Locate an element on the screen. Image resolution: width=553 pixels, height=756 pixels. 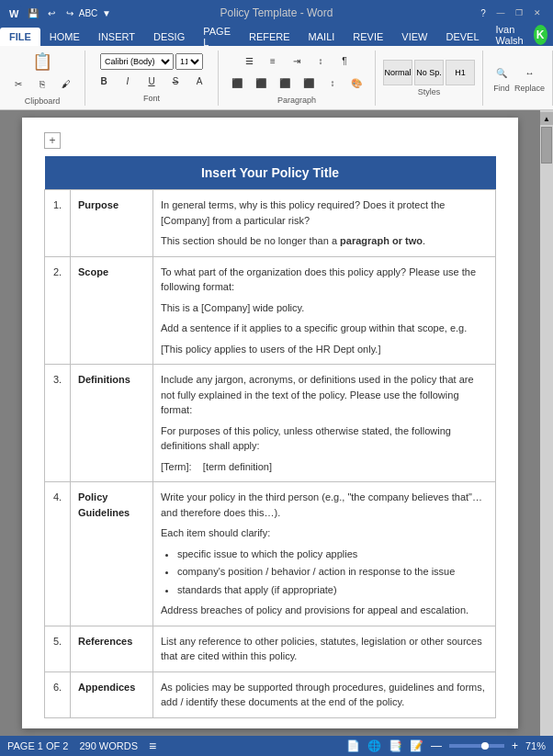
def-line3: [Term]: [term definition] is located at coordinates (324, 467).